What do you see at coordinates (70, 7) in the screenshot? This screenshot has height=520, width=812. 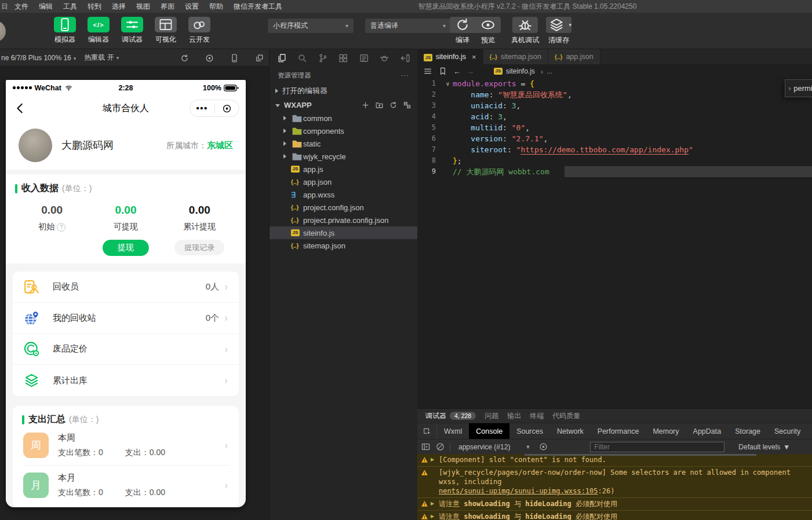 I see `menu-item: 工具` at bounding box center [70, 7].